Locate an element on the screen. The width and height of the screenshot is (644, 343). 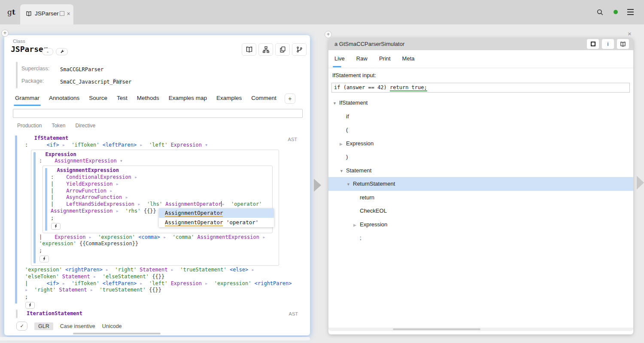
right-panel-hscrollbar-track is located at coordinates (481, 329).